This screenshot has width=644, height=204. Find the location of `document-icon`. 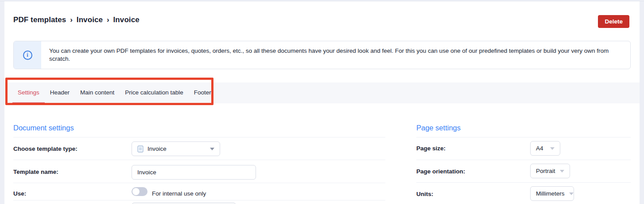

document-icon is located at coordinates (140, 149).